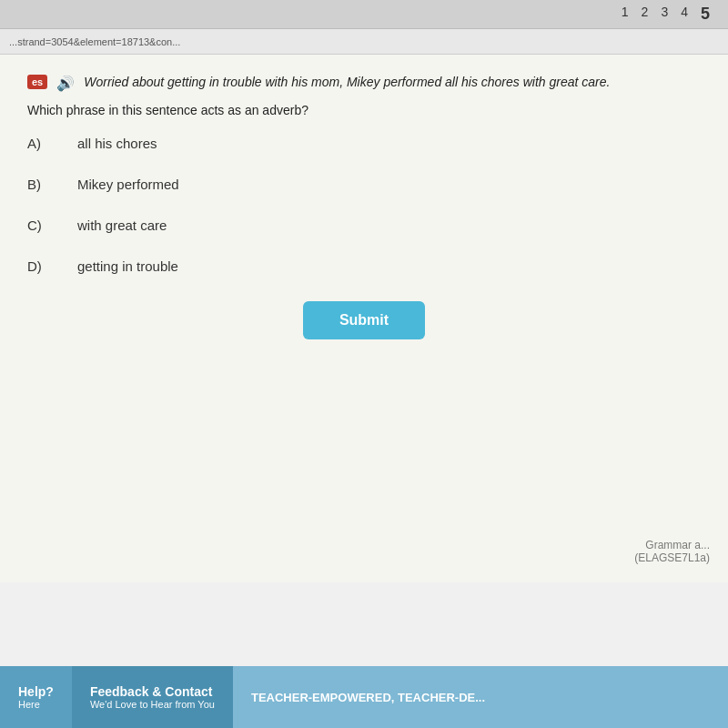  What do you see at coordinates (705, 15) in the screenshot?
I see `page-5-active: 5` at bounding box center [705, 15].